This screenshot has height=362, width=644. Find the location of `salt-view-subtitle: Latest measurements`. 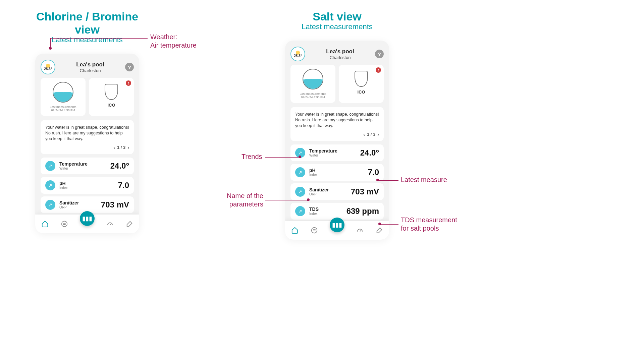

salt-view-subtitle: Latest measurements is located at coordinates (337, 27).